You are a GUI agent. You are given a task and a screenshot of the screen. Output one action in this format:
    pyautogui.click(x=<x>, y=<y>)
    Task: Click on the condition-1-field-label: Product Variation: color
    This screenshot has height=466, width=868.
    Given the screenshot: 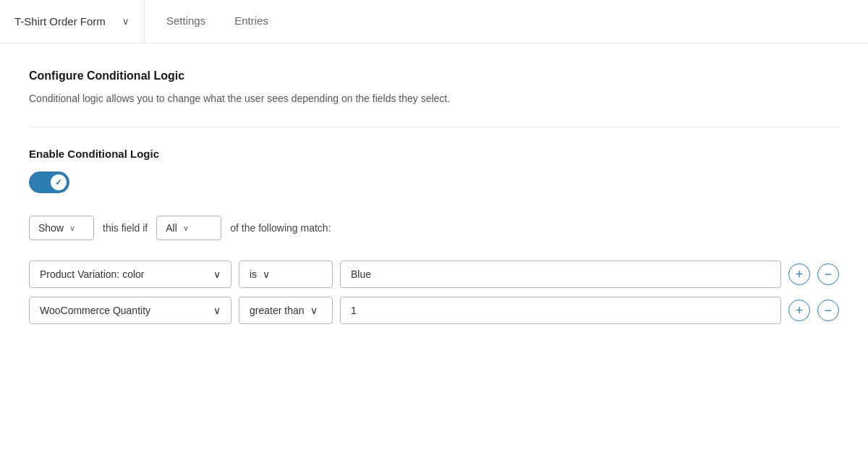 What is the action you would take?
    pyautogui.click(x=92, y=274)
    